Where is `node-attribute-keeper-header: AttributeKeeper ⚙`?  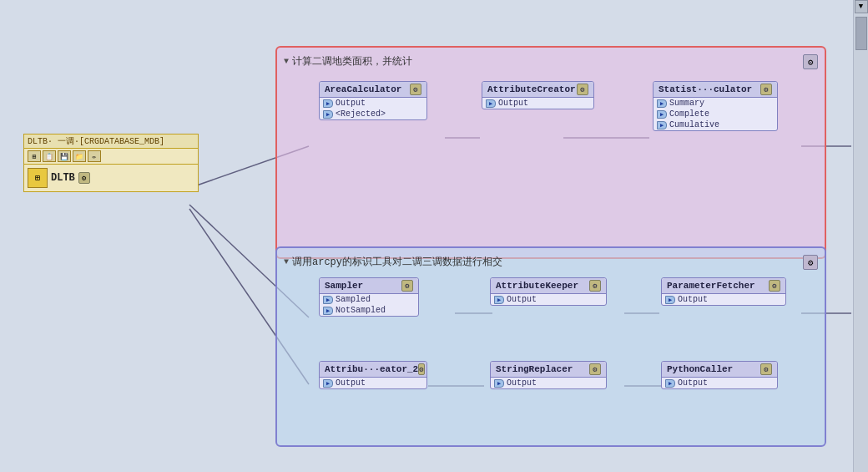
node-attribute-keeper-header: AttributeKeeper ⚙ is located at coordinates (548, 286).